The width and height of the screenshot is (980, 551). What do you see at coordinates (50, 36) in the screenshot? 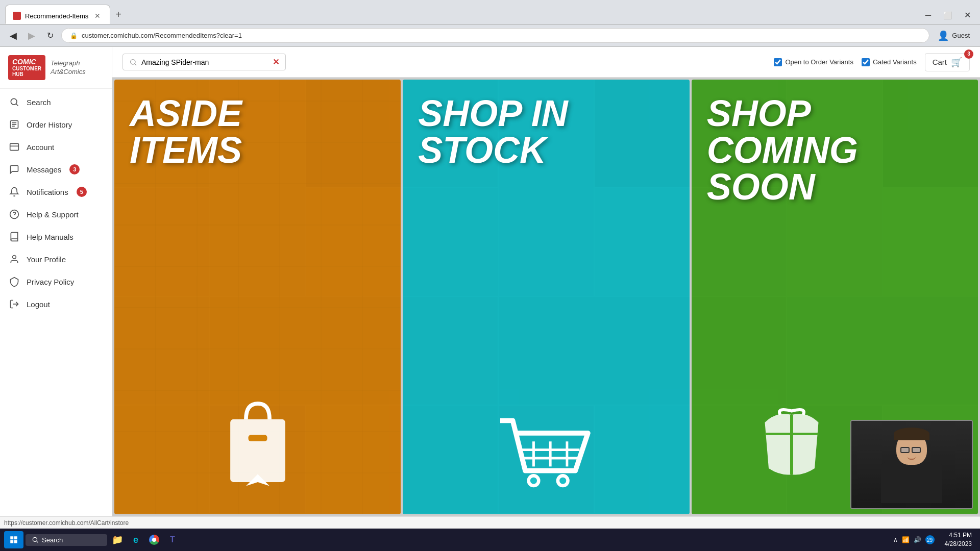
I see `reload-button: ↻` at bounding box center [50, 36].